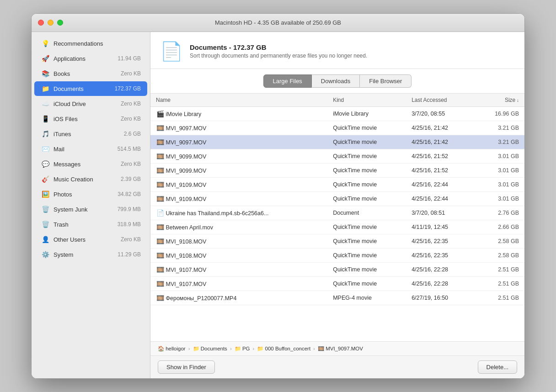 This screenshot has height=392, width=556. I want to click on cell-accessed: 4/25/16, 22:35, so click(440, 256).